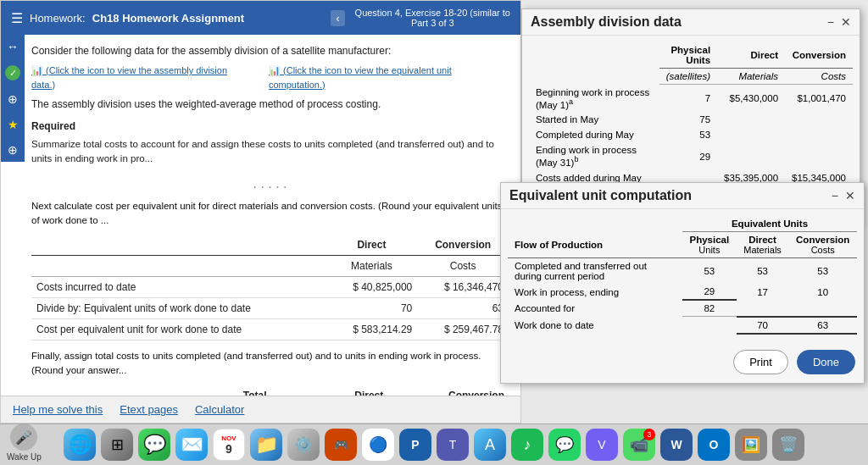  What do you see at coordinates (13, 150) in the screenshot?
I see `nav-icon-4: ⊕` at bounding box center [13, 150].